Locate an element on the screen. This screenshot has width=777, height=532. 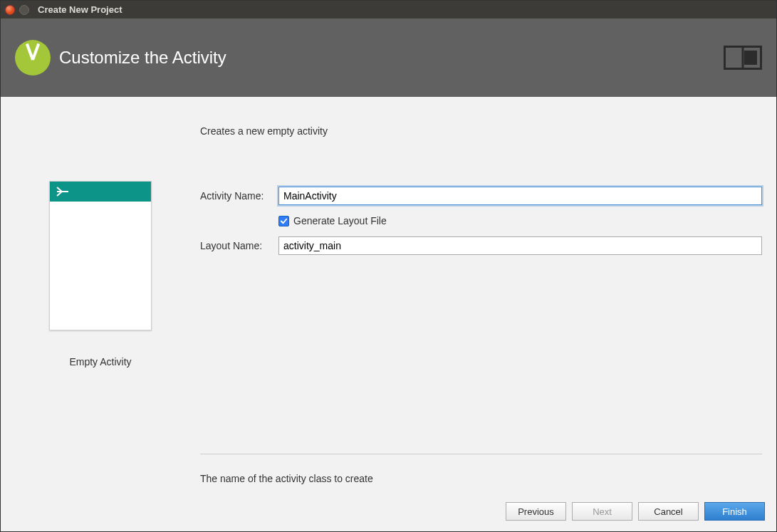
preview-column: Empty Activity is located at coordinates (100, 305).